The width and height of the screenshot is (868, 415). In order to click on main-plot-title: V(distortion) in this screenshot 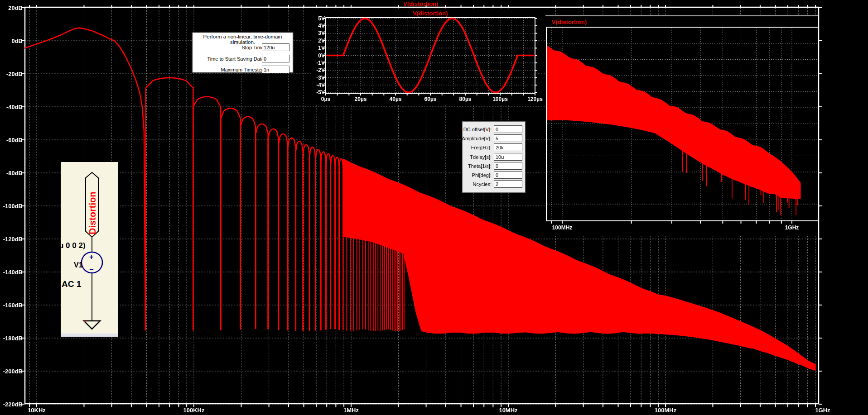, I will do `click(420, 4)`.